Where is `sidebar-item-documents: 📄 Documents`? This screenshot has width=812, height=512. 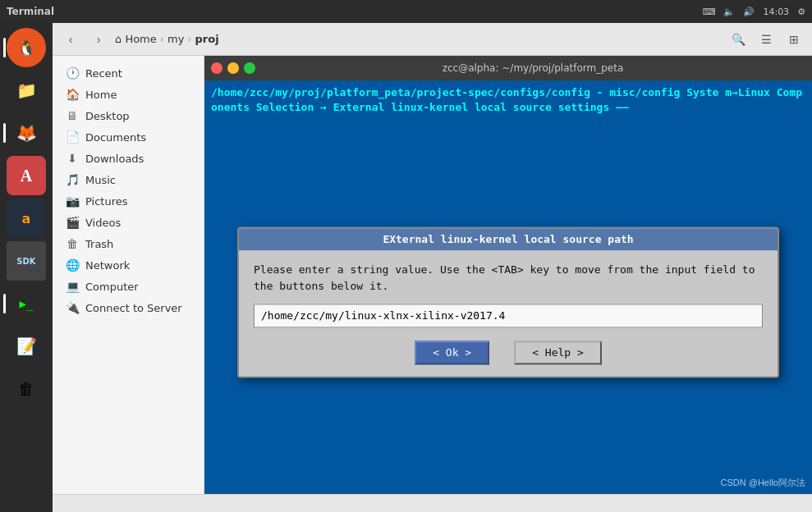 sidebar-item-documents: 📄 Documents is located at coordinates (128, 137).